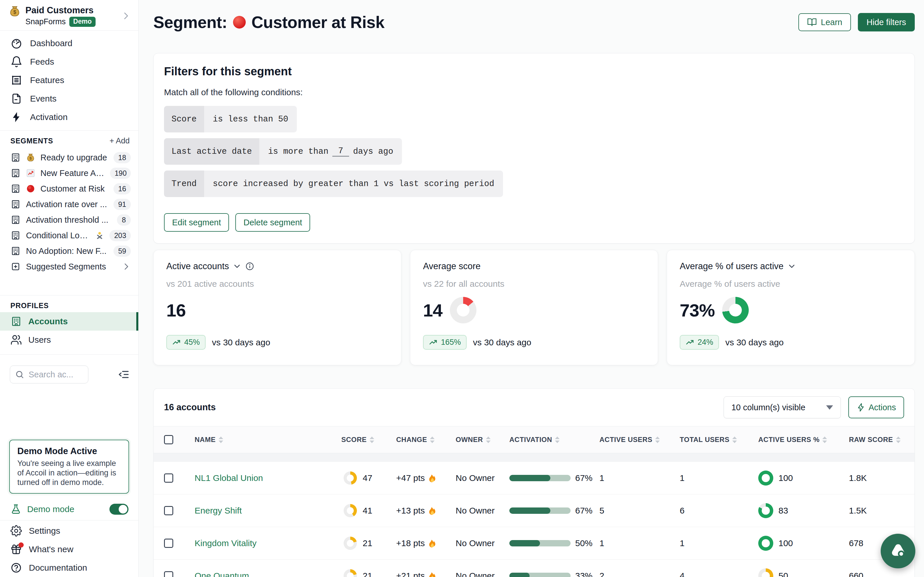 This screenshot has height=577, width=924. I want to click on account-link: NL1 Global Union, so click(229, 478).